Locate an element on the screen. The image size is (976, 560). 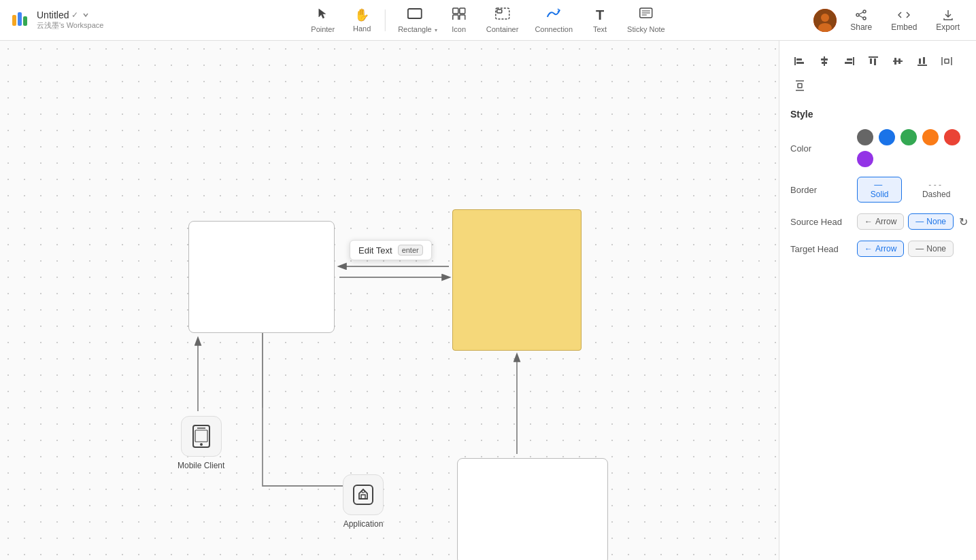
target-arrow-icon: ← is located at coordinates (869, 249).